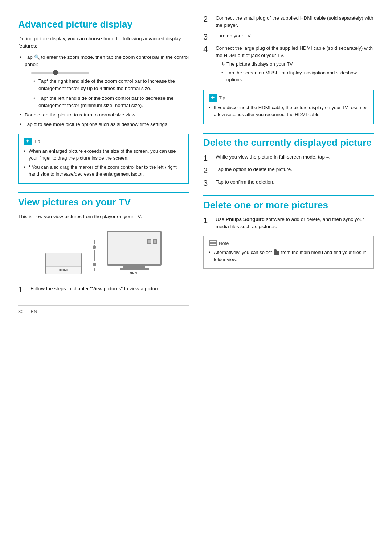 Image resolution: width=392 pixels, height=554 pixels. What do you see at coordinates (28, 141) in the screenshot?
I see `tip-icon-1: ✦` at bounding box center [28, 141].